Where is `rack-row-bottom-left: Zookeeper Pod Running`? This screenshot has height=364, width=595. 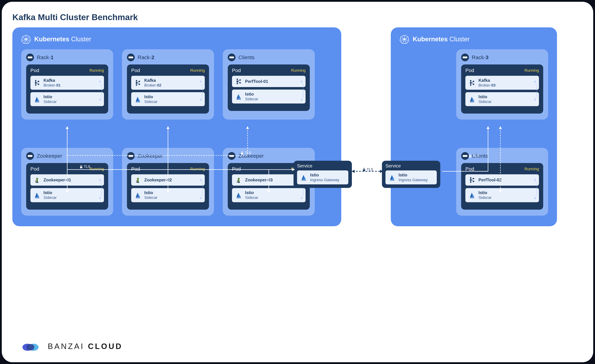 rack-row-bottom-left: Zookeeper Pod Running is located at coordinates (177, 182).